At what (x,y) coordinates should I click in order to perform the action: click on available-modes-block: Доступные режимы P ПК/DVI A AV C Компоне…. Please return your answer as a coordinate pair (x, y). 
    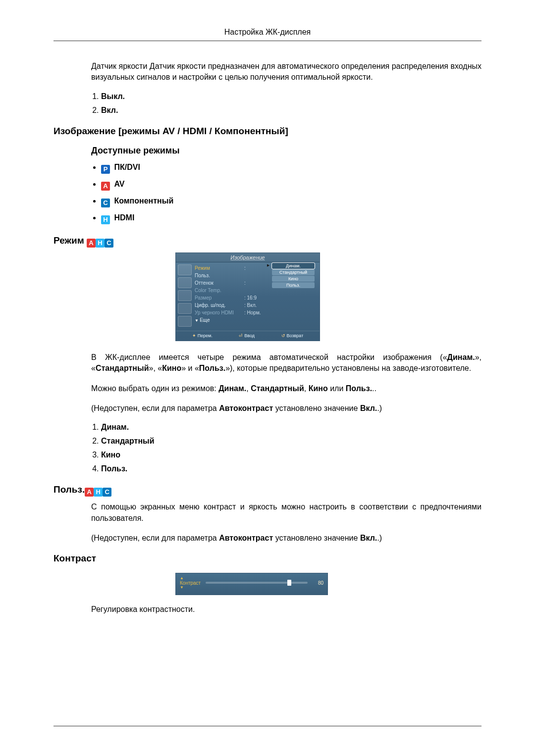
    Looking at the image, I should click on (286, 185).